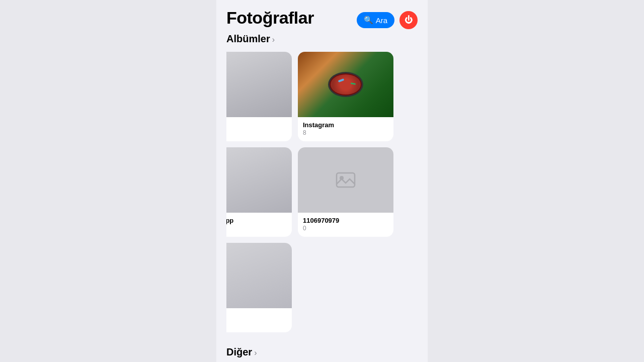 The width and height of the screenshot is (644, 362). Describe the element at coordinates (257, 133) in the screenshot. I see `album-count: 9` at that location.